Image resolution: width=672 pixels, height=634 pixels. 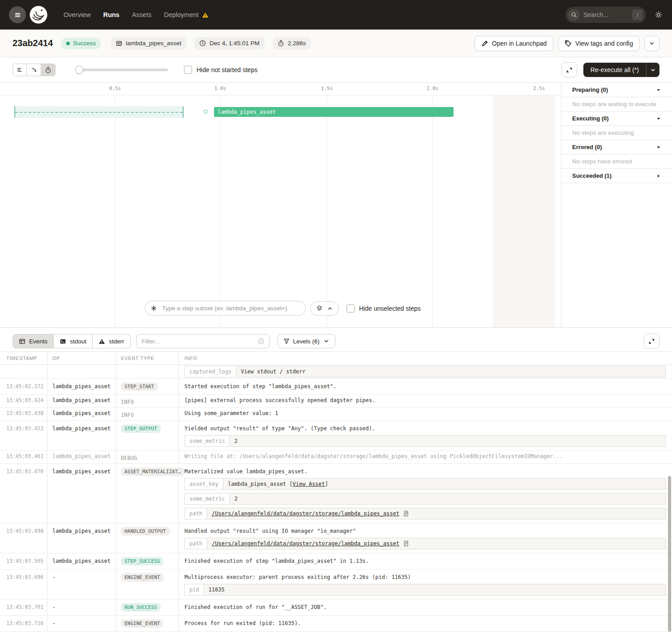 What do you see at coordinates (23, 400) in the screenshot?
I see `timestamp-cell: 13:45:03.424` at bounding box center [23, 400].